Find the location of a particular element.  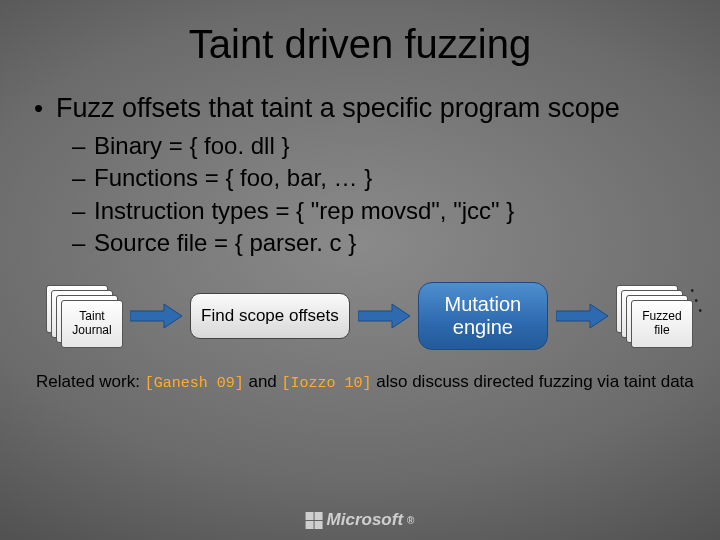

bullet-instruction-types: Instruction types = { "rep movsd", "jcc"… is located at coordinates (365, 211).